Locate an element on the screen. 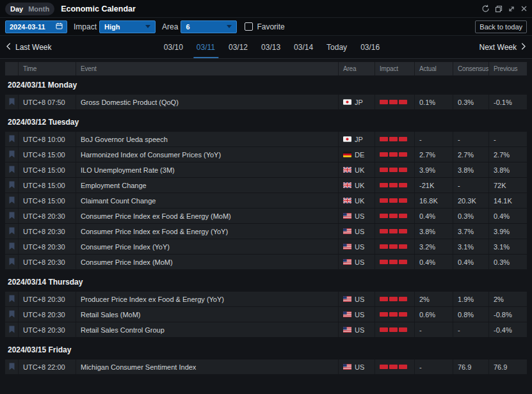  event-row: UTC+8 15:00 ILO Unemployment Rate (3M) U… is located at coordinates (266, 170).